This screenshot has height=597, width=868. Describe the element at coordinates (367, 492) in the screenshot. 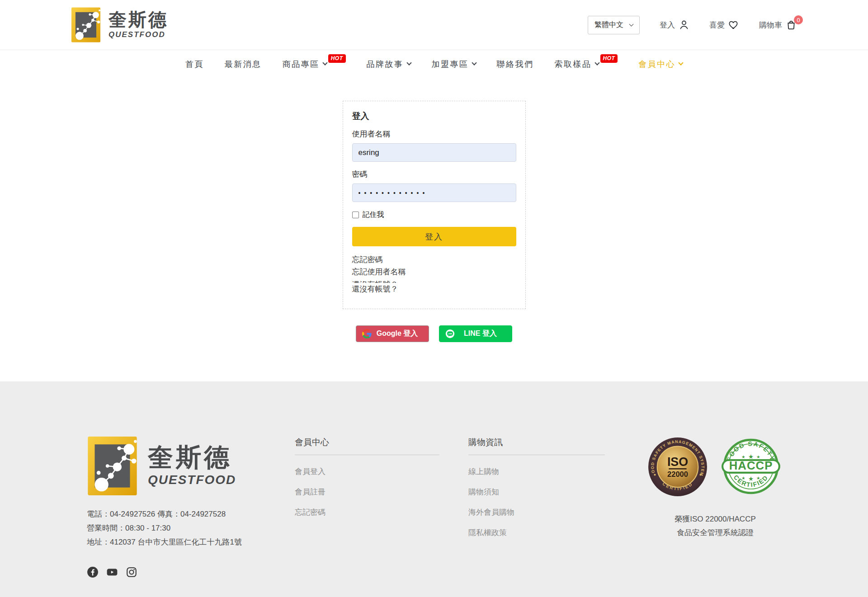

I see `footer-link-member-register: 會員註冊` at that location.